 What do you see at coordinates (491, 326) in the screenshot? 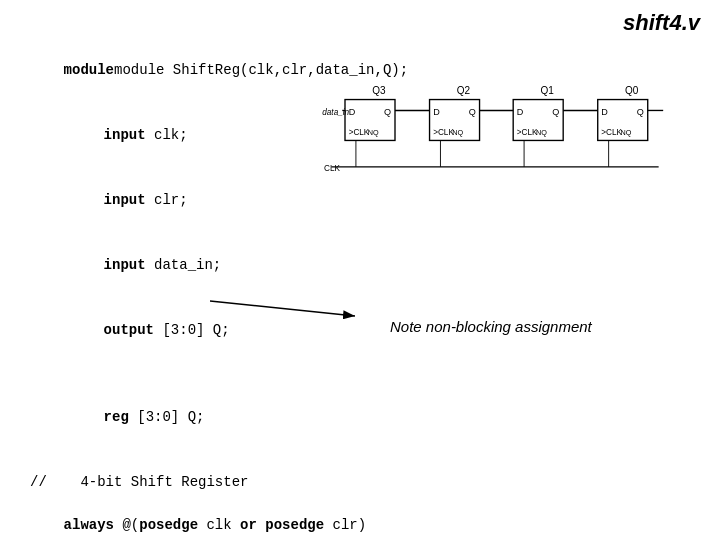
I see `note-label: Note non-blocking assignment` at bounding box center [491, 326].